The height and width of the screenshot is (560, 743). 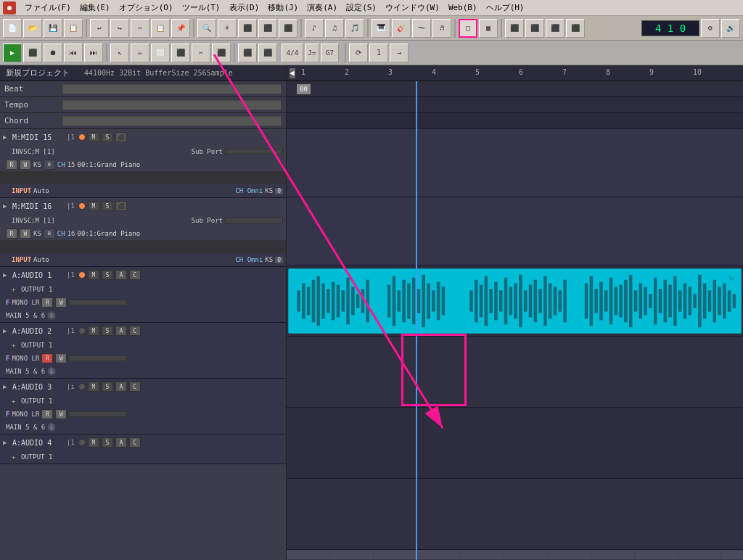 I want to click on wave-btn: 〜, so click(x=422, y=28).